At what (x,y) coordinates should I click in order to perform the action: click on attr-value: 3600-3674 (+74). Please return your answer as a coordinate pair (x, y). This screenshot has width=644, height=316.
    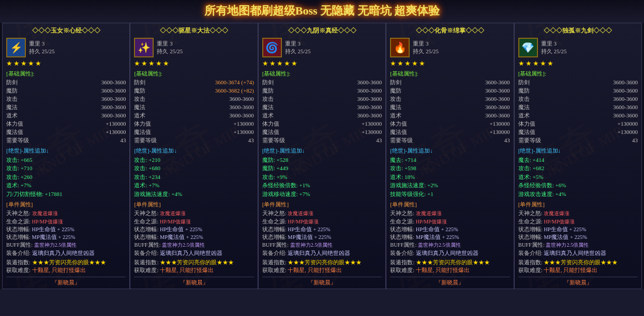
    Looking at the image, I should click on (235, 83).